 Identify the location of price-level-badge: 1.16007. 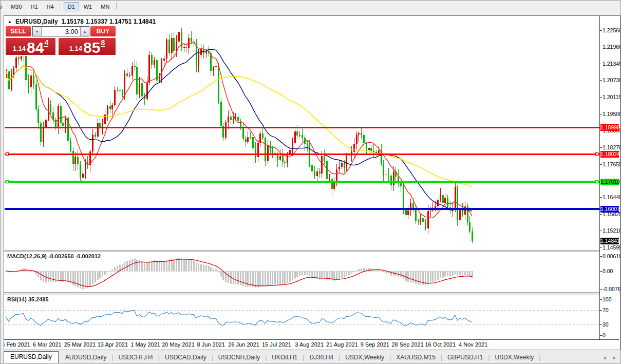
(610, 209).